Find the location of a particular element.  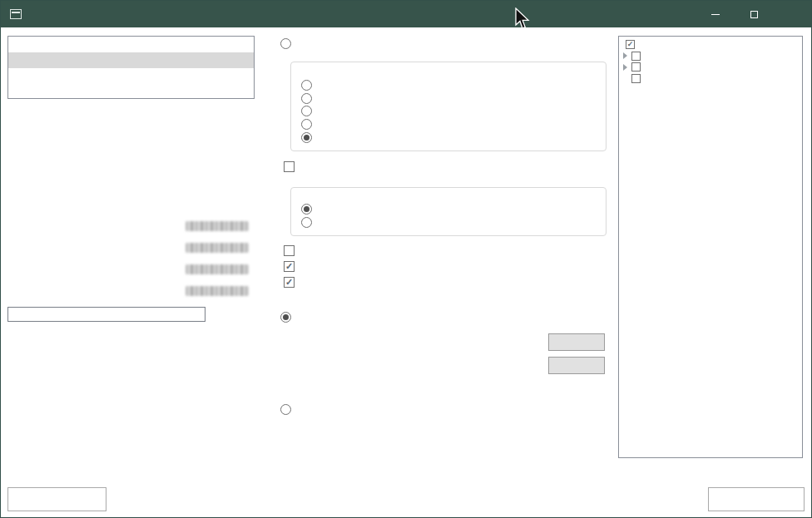

export-button is located at coordinates (756, 499).